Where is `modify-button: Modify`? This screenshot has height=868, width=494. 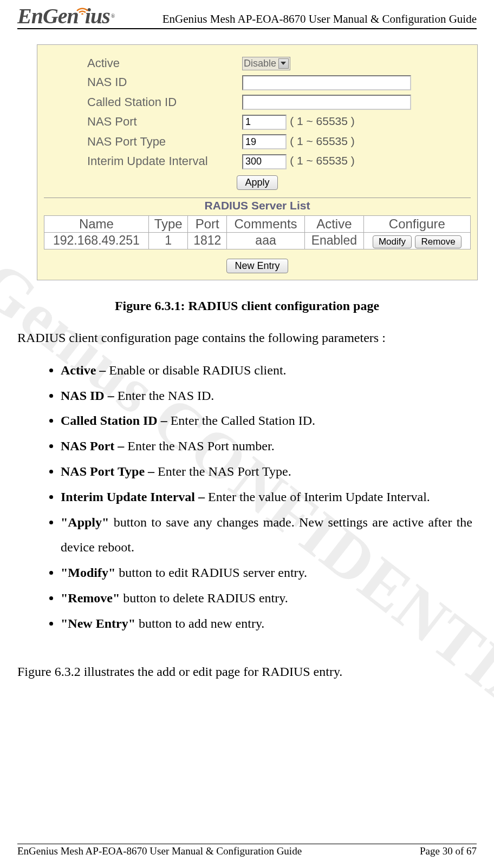
modify-button: Modify is located at coordinates (392, 242).